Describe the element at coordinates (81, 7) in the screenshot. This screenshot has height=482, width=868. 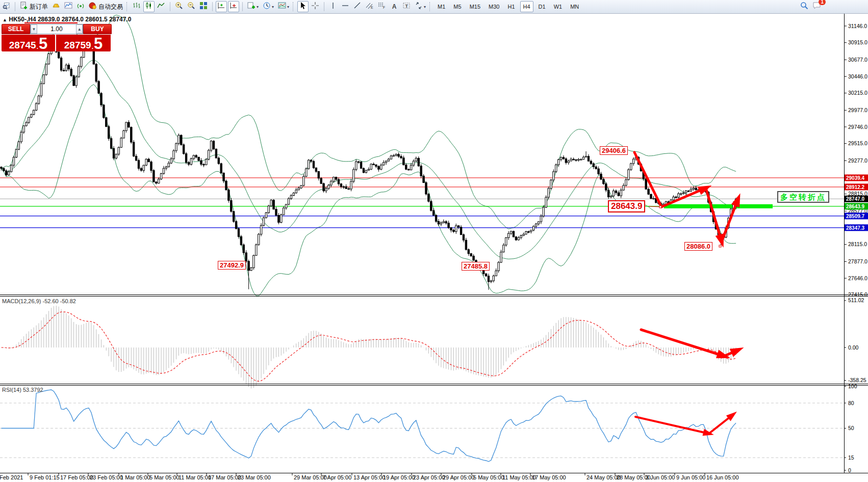
I see `signals-button` at that location.